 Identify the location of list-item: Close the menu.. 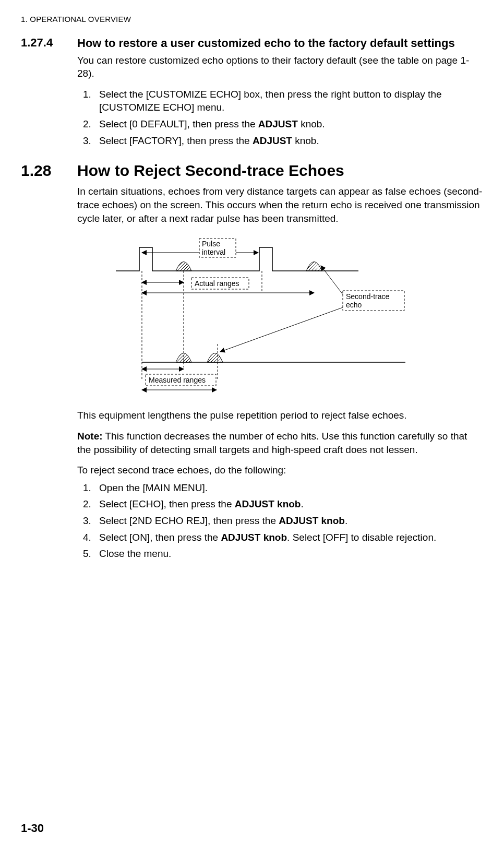
(289, 554).